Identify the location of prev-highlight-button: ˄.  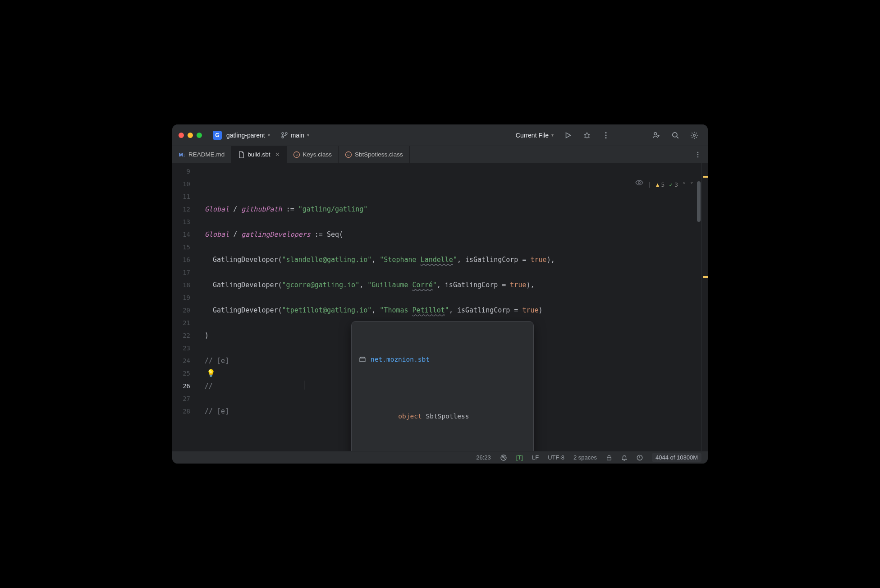
(684, 185).